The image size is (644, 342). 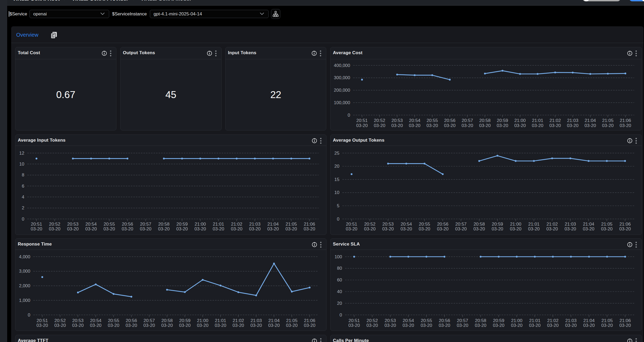 I want to click on svg-text: 8, so click(x=23, y=175).